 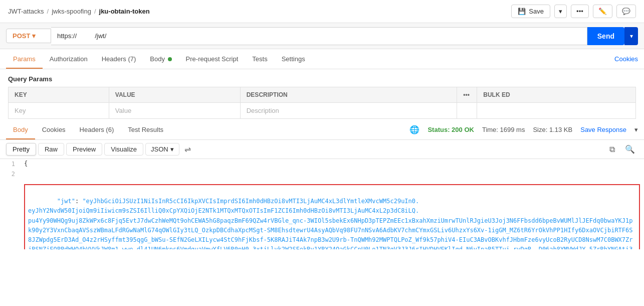 What do you see at coordinates (349, 111) in the screenshot?
I see `desc-cell: Description` at bounding box center [349, 111].